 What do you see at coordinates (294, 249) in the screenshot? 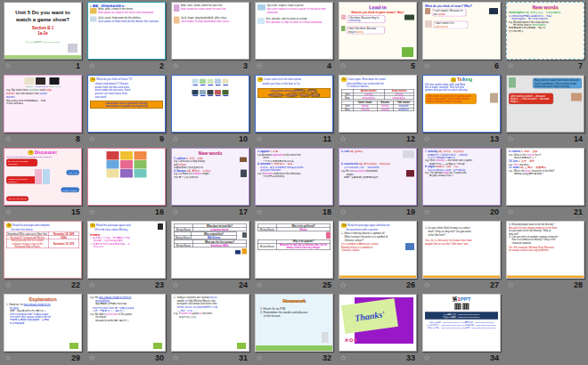
I see `slide-thumbnail-25: Who is his girlfriend?Mickey MouseMinnie…` at bounding box center [294, 249].